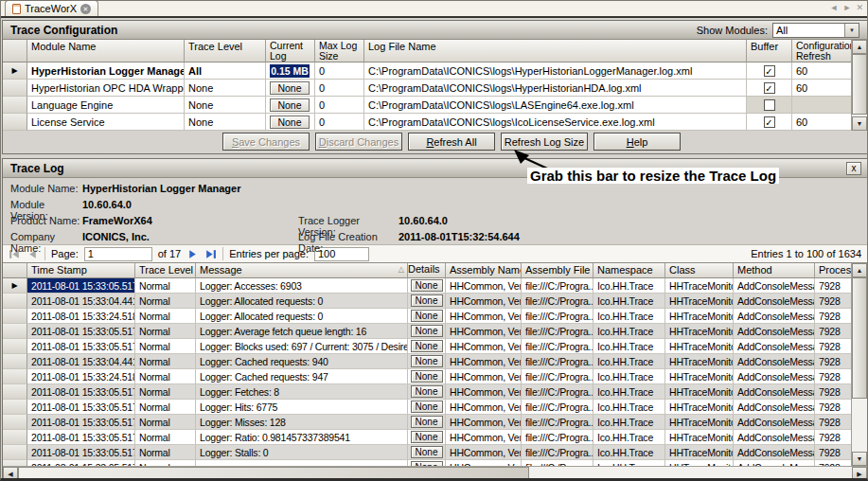 The height and width of the screenshot is (481, 868). What do you see at coordinates (859, 85) in the screenshot?
I see `config-vertical-scrollbar: ▲ ▼` at bounding box center [859, 85].